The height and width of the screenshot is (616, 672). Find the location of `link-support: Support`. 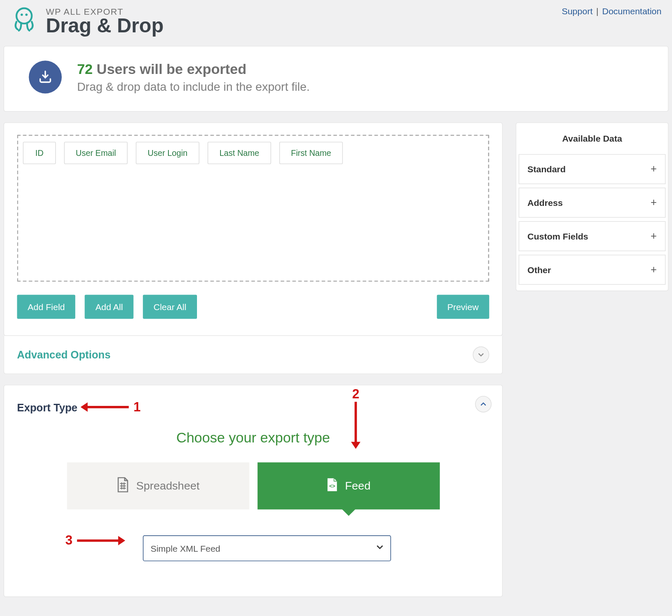

link-support: Support is located at coordinates (577, 11).